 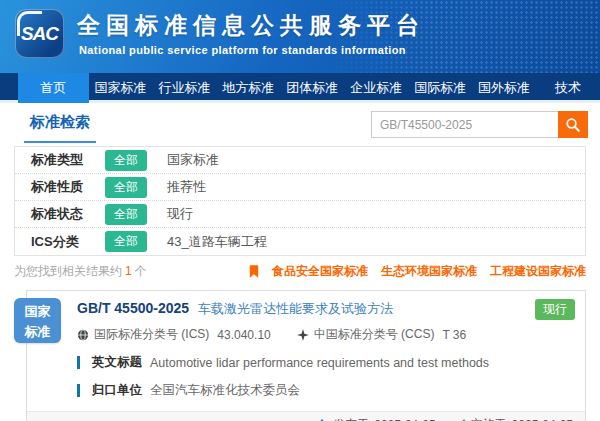 What do you see at coordinates (251, 26) in the screenshot?
I see `site-title: 全国标准信息公共服务平台` at bounding box center [251, 26].